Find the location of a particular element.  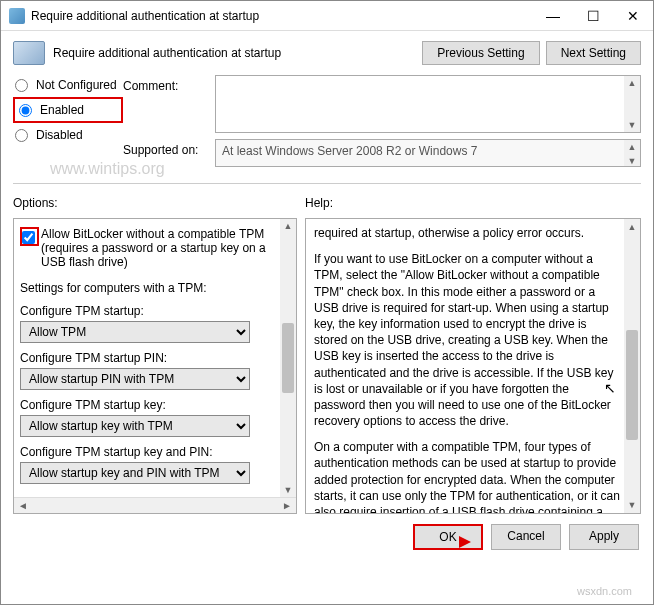

scrollbar-horizontal: ◄► is located at coordinates (155, 505).